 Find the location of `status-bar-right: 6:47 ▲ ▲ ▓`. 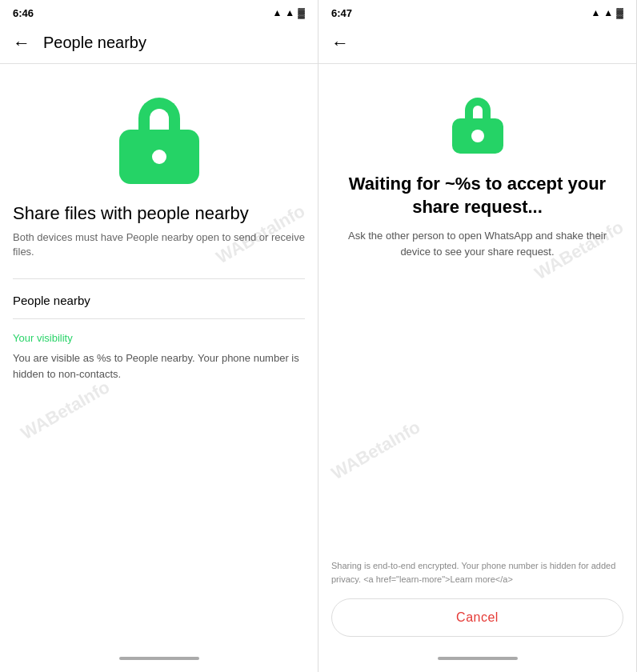

status-bar-right: 6:47 ▲ ▲ ▓ is located at coordinates (477, 11).